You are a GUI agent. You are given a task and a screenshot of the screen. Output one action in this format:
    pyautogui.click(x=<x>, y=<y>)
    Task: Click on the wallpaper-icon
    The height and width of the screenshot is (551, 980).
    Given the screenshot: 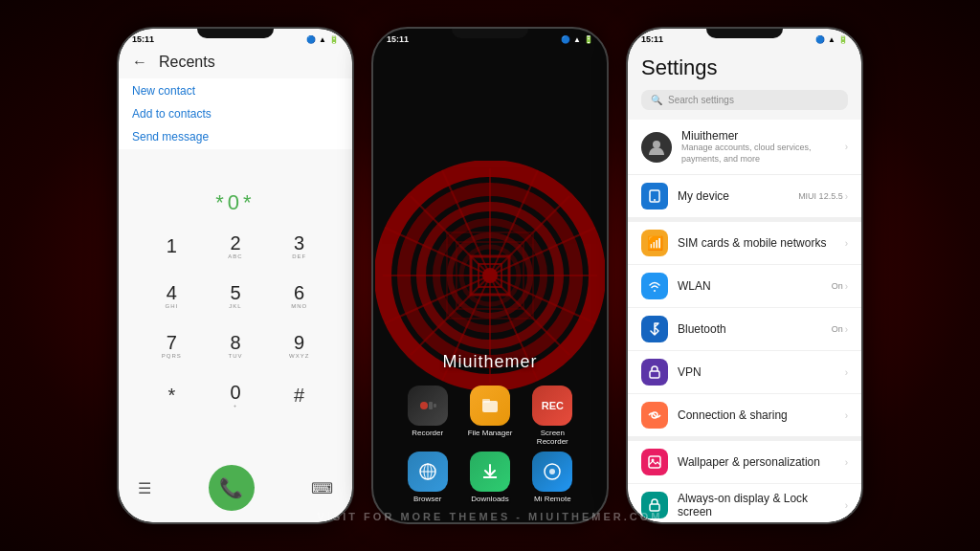 What is the action you would take?
    pyautogui.click(x=655, y=462)
    